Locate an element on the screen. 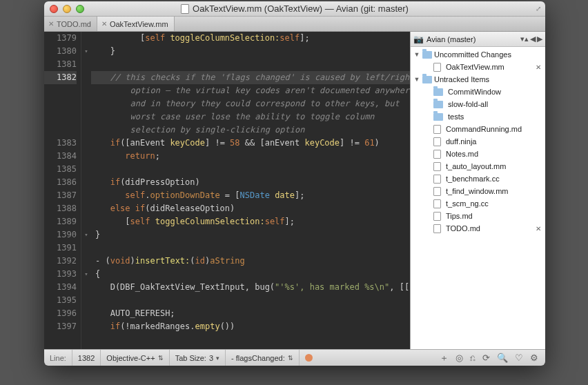 Image resolution: width=588 pixels, height=385 pixels. line-number: 1380 is located at coordinates (61, 51).